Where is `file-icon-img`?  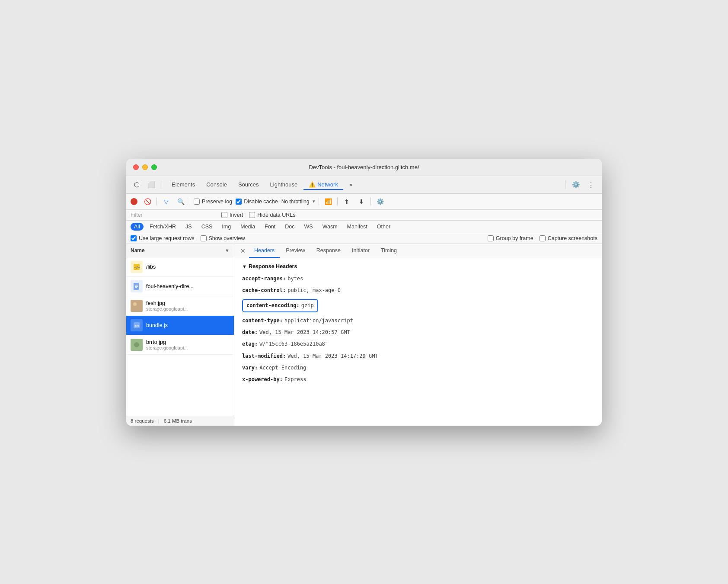
file-icon-img is located at coordinates (137, 345).